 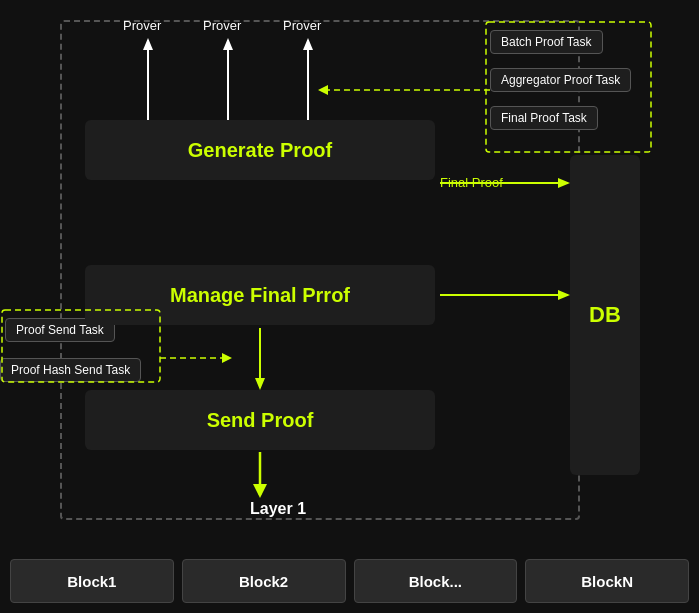 What do you see at coordinates (222, 26) in the screenshot?
I see `prover-label-2: Prover` at bounding box center [222, 26].